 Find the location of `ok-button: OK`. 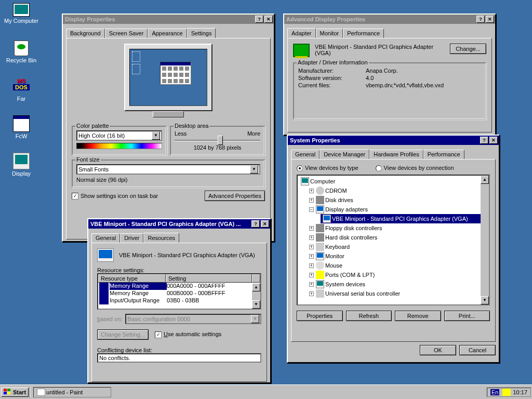

ok-button: OK is located at coordinates (438, 350).